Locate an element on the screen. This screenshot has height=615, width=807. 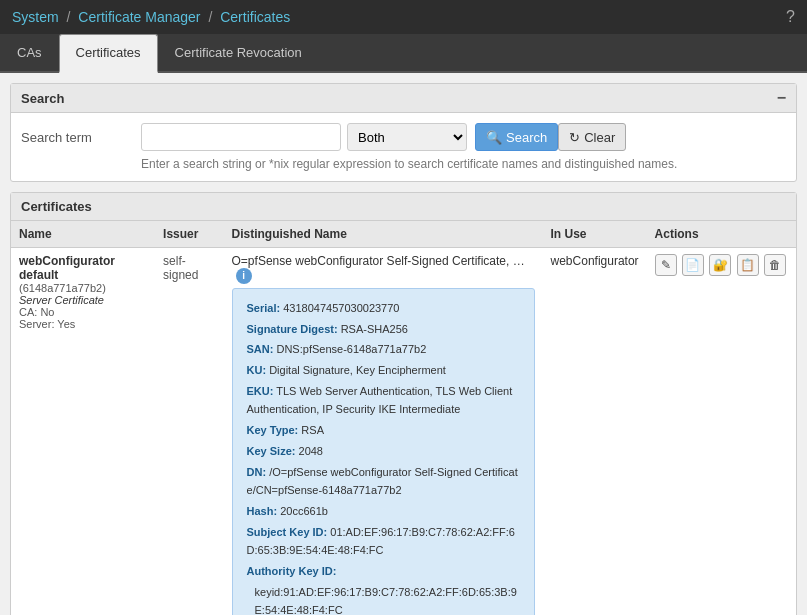
breadcrumb-sep2: / is located at coordinates (210, 17).